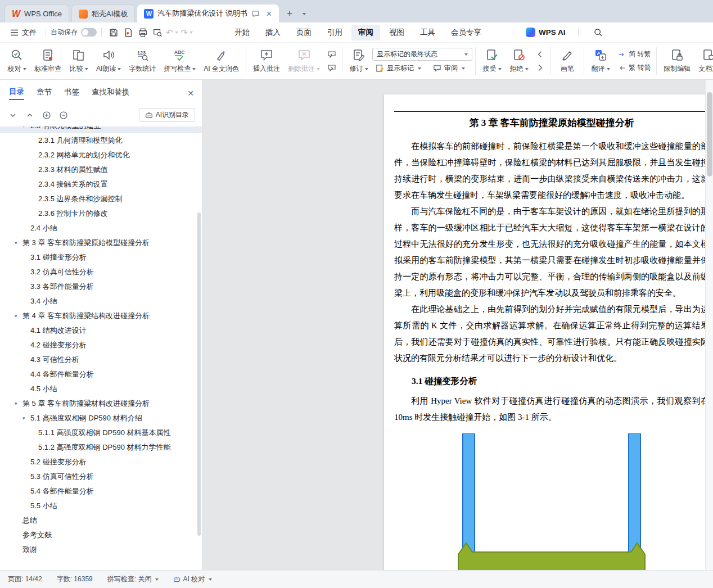  What do you see at coordinates (398, 69) in the screenshot?
I see `show-markup-button: 显示标记` at bounding box center [398, 69].